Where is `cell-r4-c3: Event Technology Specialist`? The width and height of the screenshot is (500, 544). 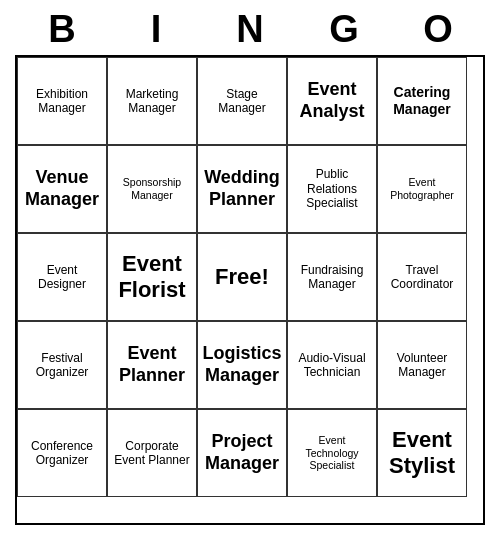
cell-r4-c3: Event Technology Specialist is located at coordinates (332, 453).